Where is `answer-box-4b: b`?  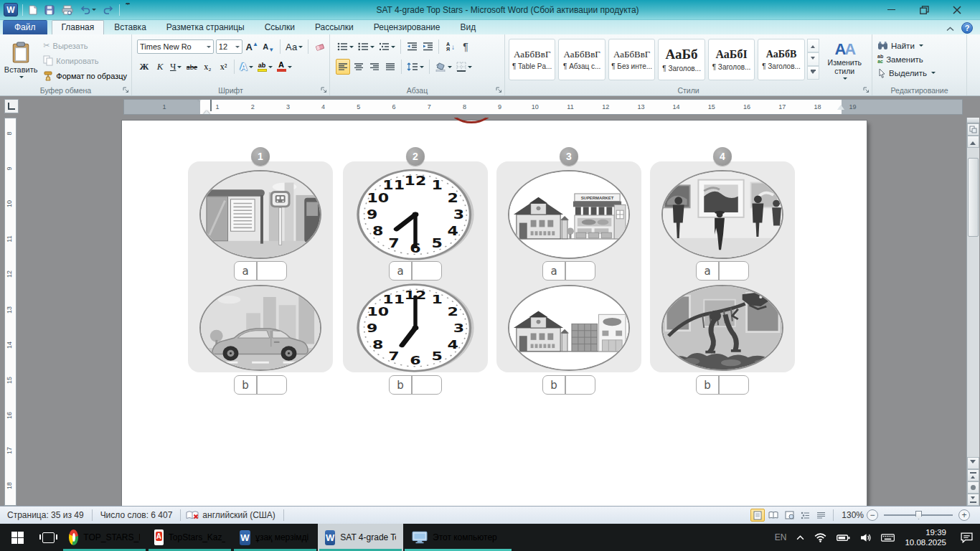 answer-box-4b: b is located at coordinates (722, 385).